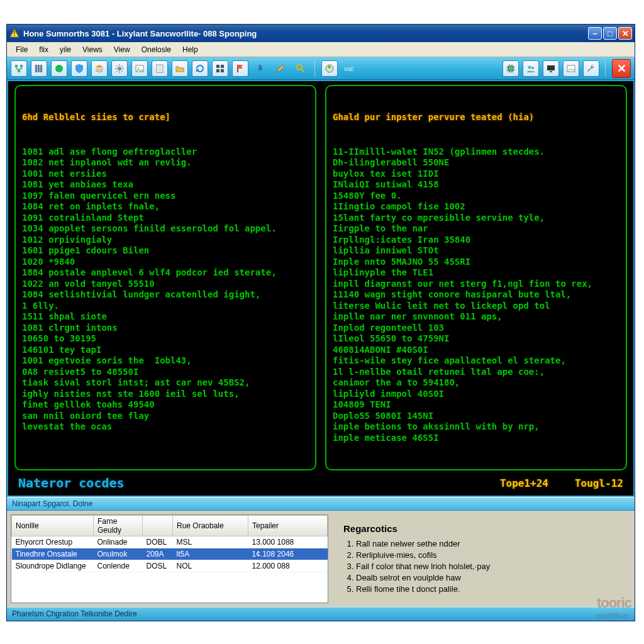 Image resolution: width=644 pixels, height=644 pixels. What do you see at coordinates (220, 69) in the screenshot?
I see `grid-icon` at bounding box center [220, 69].